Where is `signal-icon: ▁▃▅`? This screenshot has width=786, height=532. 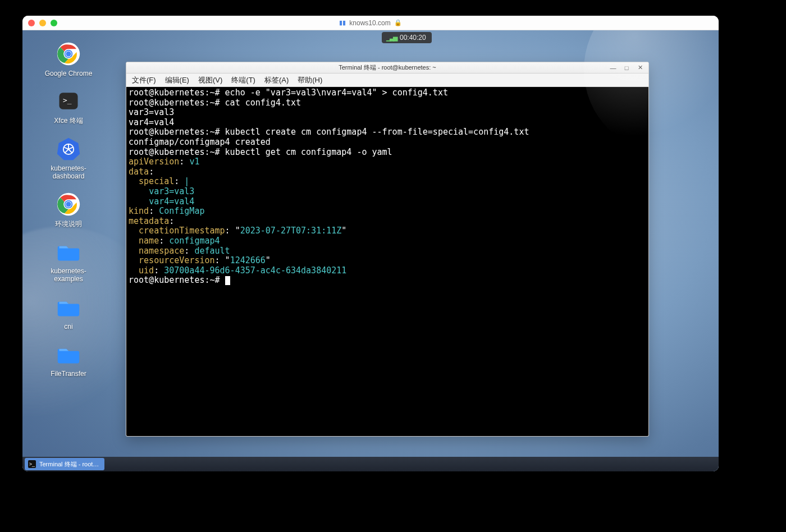 signal-icon: ▁▃▅ is located at coordinates (391, 38).